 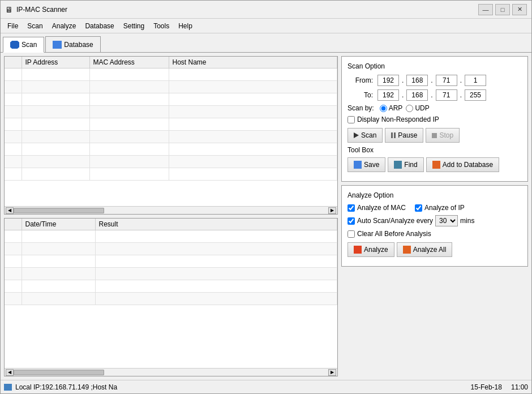 I want to click on from-ip-d, so click(x=475, y=80).